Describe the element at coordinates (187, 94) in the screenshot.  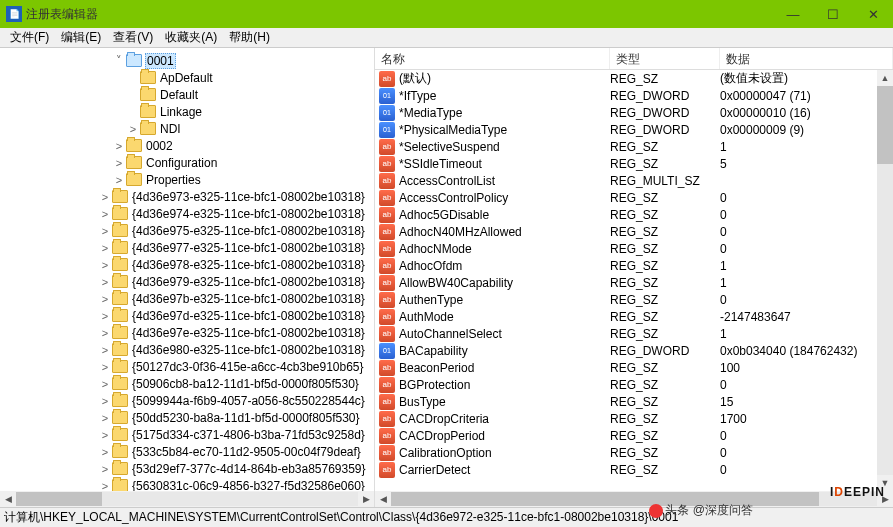
I see `tree-item: >Default` at that location.